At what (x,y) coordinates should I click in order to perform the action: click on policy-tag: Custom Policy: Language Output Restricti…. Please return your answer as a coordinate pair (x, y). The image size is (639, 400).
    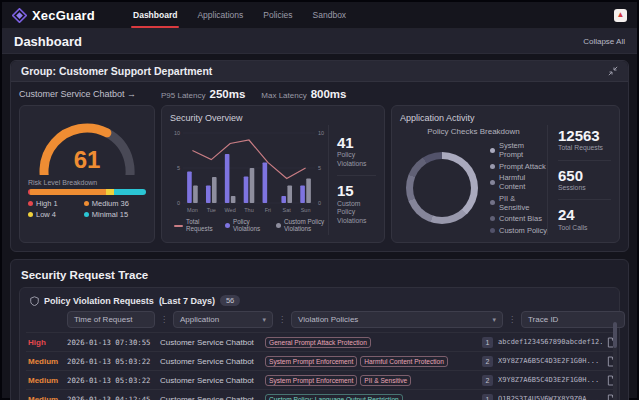
    Looking at the image, I should click on (334, 397).